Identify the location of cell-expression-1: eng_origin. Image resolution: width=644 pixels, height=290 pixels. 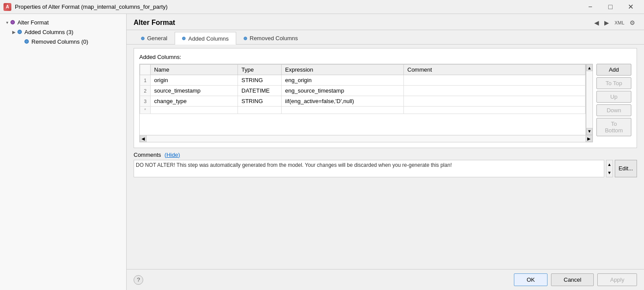
(343, 80).